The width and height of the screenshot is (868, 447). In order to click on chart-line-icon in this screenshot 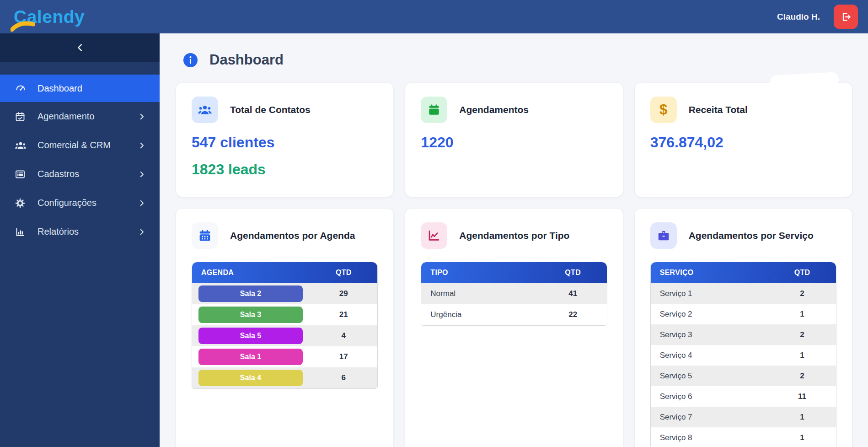, I will do `click(434, 236)`.